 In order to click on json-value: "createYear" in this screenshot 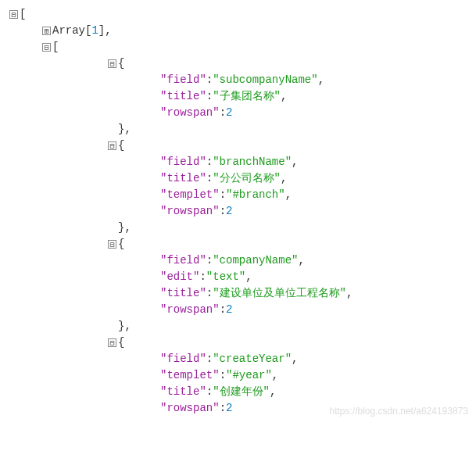, I will do `click(252, 360)`.